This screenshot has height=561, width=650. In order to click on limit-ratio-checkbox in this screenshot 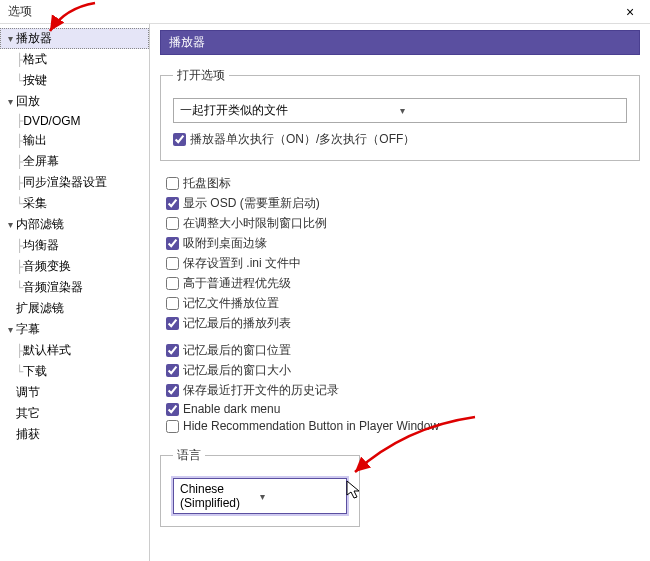, I will do `click(172, 224)`.